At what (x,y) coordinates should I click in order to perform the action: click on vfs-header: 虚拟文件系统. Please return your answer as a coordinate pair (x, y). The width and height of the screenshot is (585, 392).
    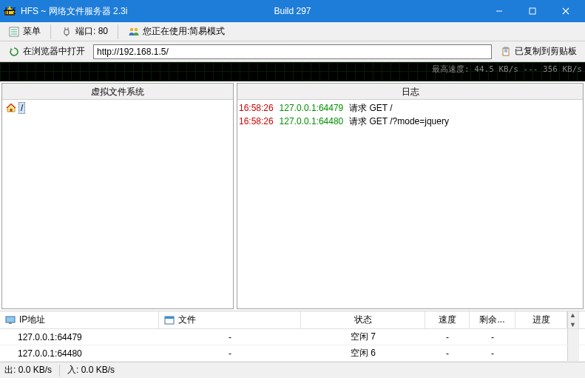
    Looking at the image, I should click on (118, 92).